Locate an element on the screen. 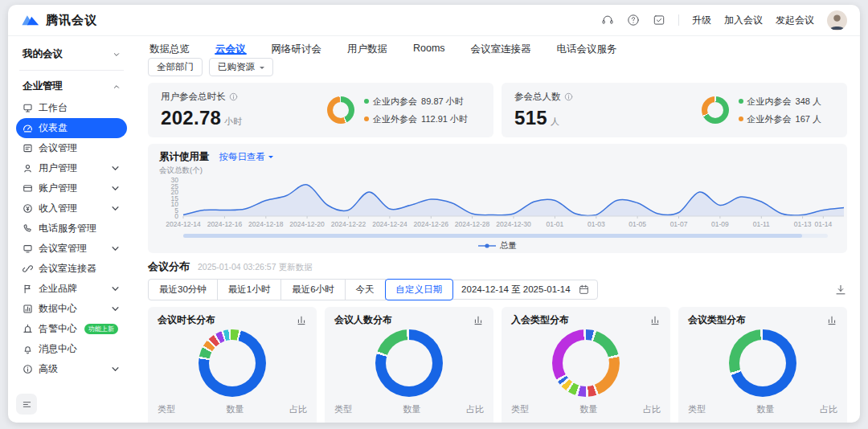 The image size is (868, 429). sidebar-item-advanced: 高级 is located at coordinates (72, 370).